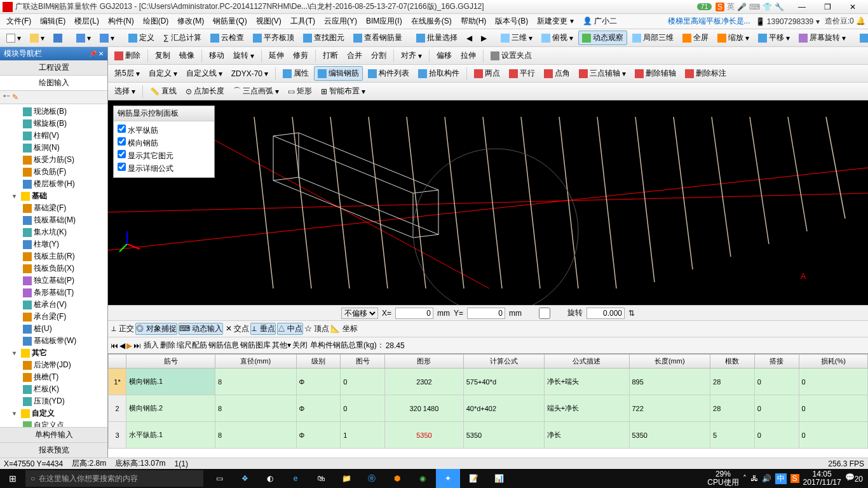 Image resolution: width=868 pixels, height=488 pixels. What do you see at coordinates (324, 38) in the screenshot?
I see `findgraph-button: 查找图元` at bounding box center [324, 38].